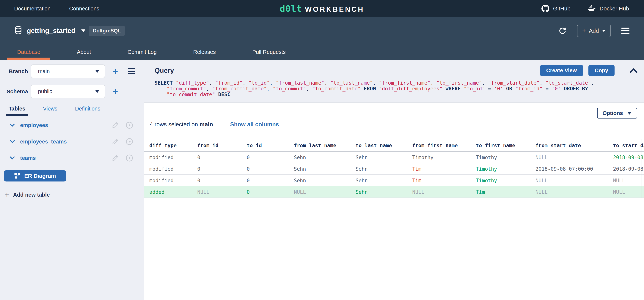  I want to click on tab-commit-log: Commit Log, so click(142, 52).